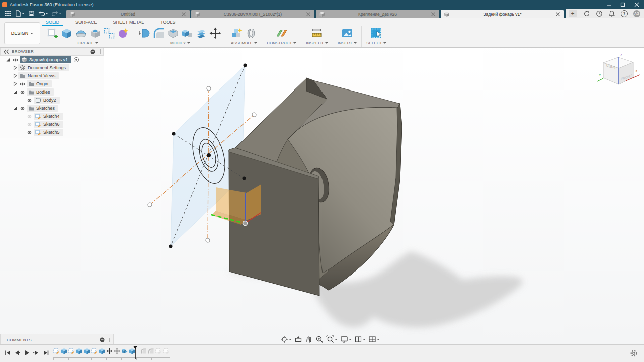 This screenshot has height=362, width=644. Describe the element at coordinates (8, 13) in the screenshot. I see `application-grid-button` at that location.